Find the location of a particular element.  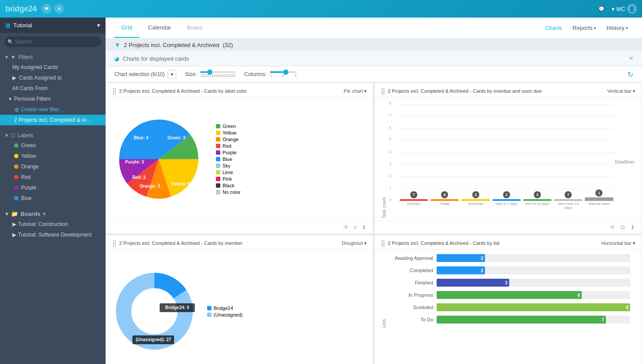

hbar-row-completed: Completed 2 is located at coordinates (511, 270).